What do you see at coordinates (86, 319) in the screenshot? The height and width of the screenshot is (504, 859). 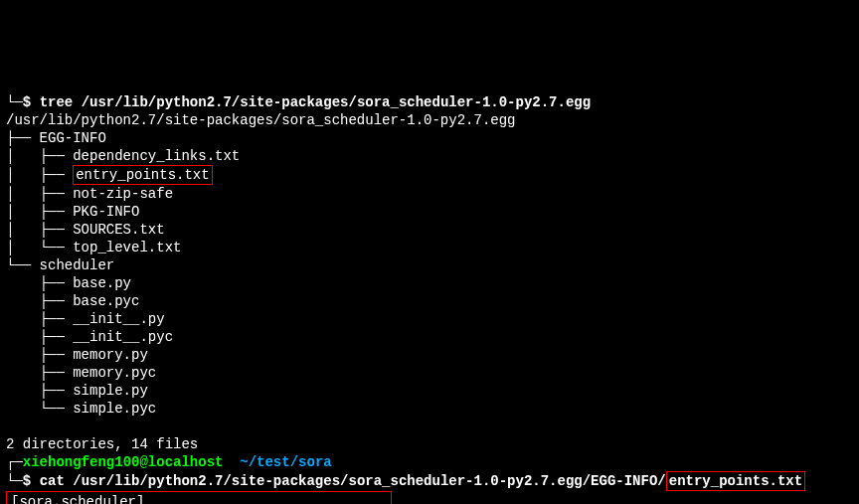 I see `tree-line: ├── __init__.py` at bounding box center [86, 319].